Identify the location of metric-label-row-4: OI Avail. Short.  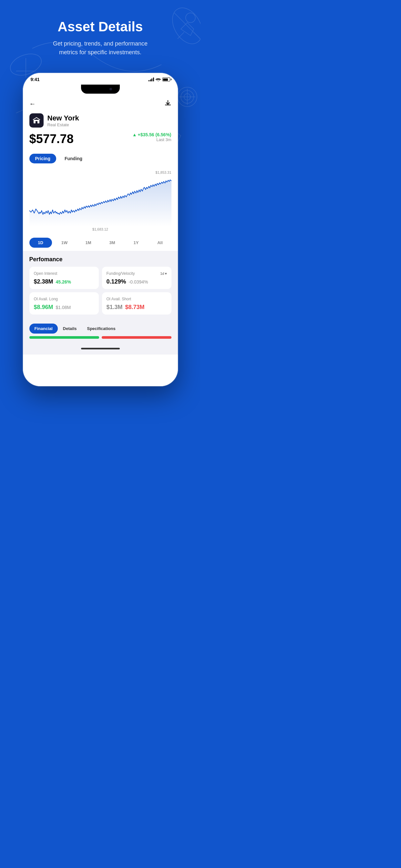
(137, 299).